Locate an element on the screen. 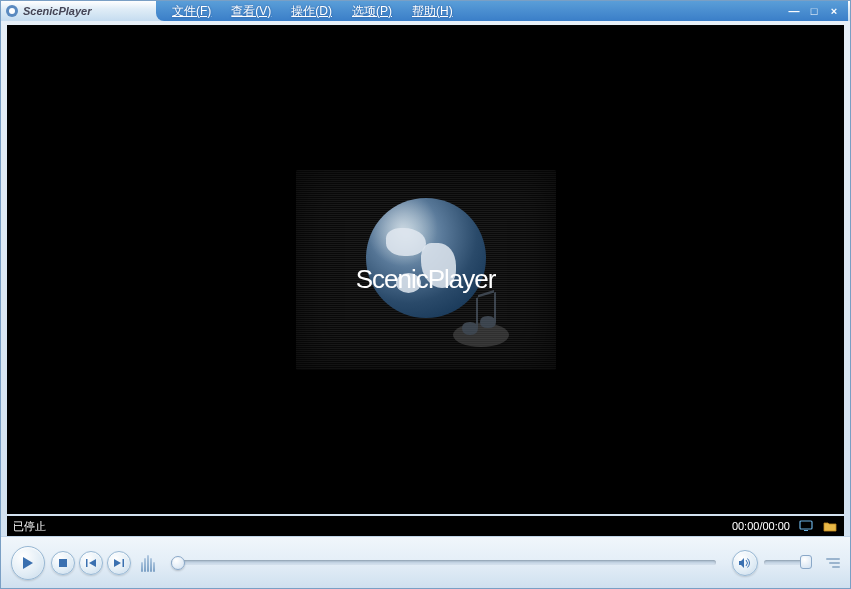 Image resolution: width=851 pixels, height=589 pixels. menu-file: 文件(F) is located at coordinates (192, 12).